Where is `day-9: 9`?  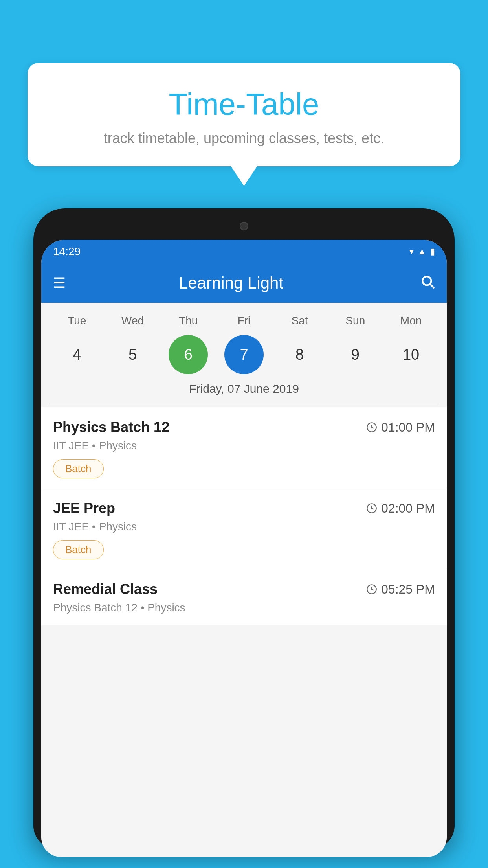 day-9: 9 is located at coordinates (355, 355).